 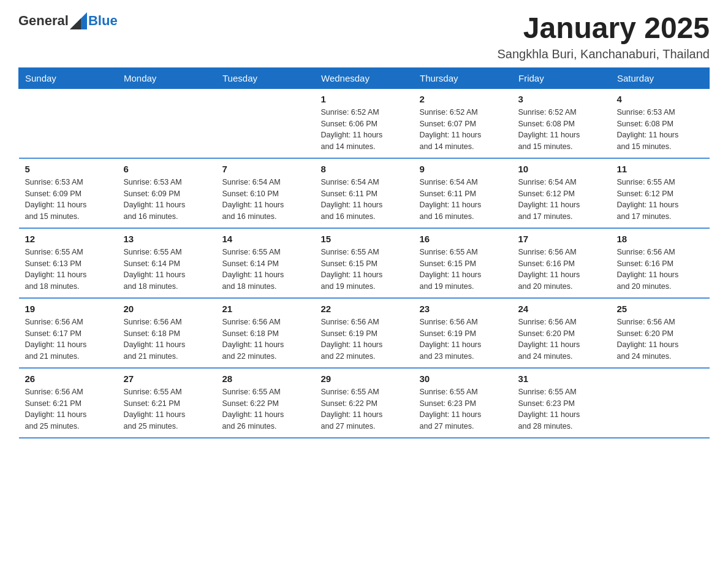 What do you see at coordinates (364, 333) in the screenshot?
I see `calendar-cell: 22Sunrise: 6:56 AM Sunset: 6:19 PM Dayli…` at bounding box center [364, 333].